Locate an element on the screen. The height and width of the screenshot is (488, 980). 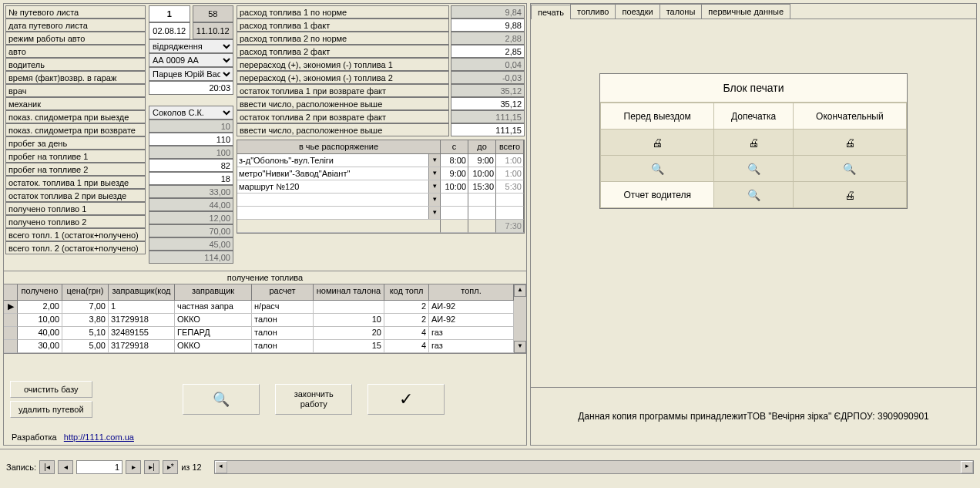
tab-топливо: топливо is located at coordinates (593, 11).